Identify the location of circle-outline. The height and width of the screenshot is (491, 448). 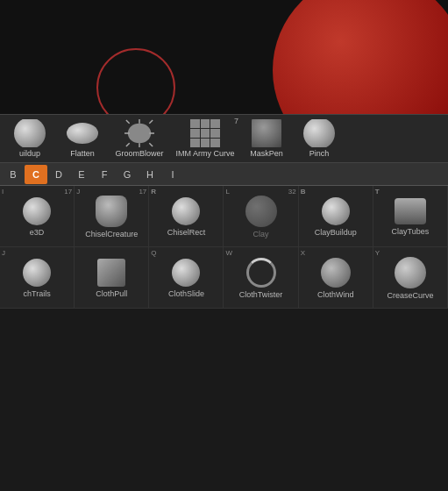
(136, 81).